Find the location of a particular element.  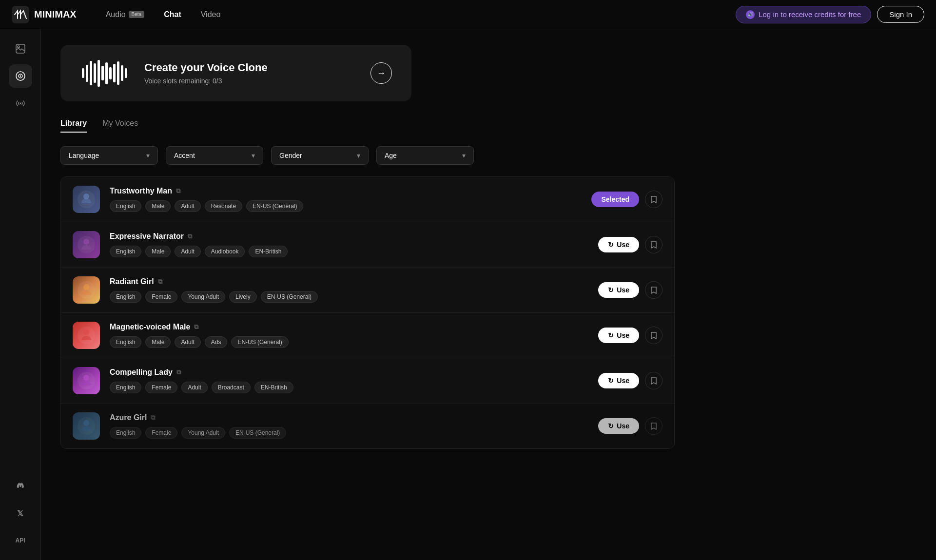

voice-name-magnetic-voiced-male: Magnetic-voiced Male ⧉ is located at coordinates (349, 327).